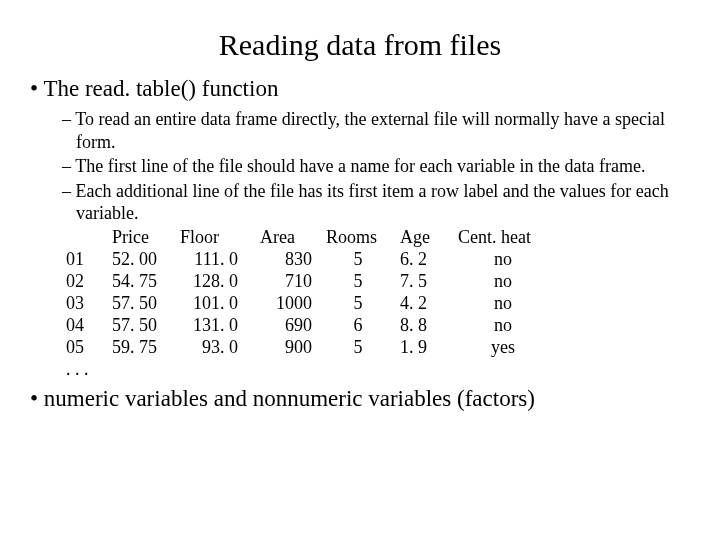  Describe the element at coordinates (429, 282) in the screenshot. I see `cell-age: 7. 5` at that location.